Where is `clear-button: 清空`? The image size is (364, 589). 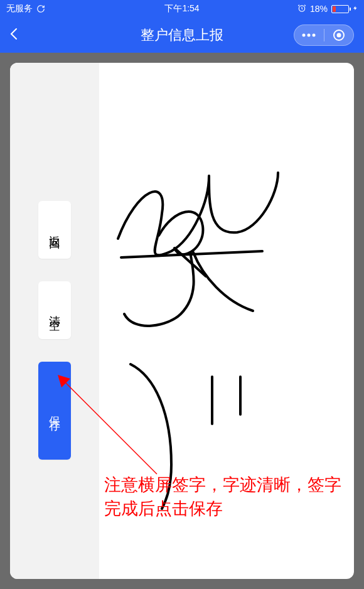 clear-button: 清空 is located at coordinates (55, 310).